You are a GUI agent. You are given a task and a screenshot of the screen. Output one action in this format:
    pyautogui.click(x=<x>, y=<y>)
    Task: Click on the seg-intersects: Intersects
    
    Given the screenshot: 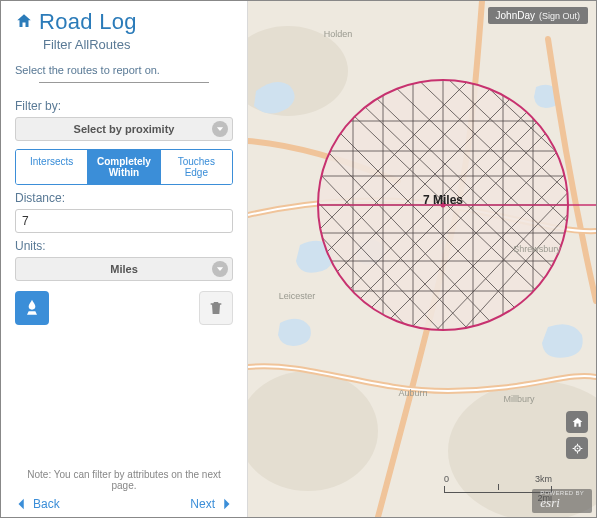 What is the action you would take?
    pyautogui.click(x=52, y=167)
    